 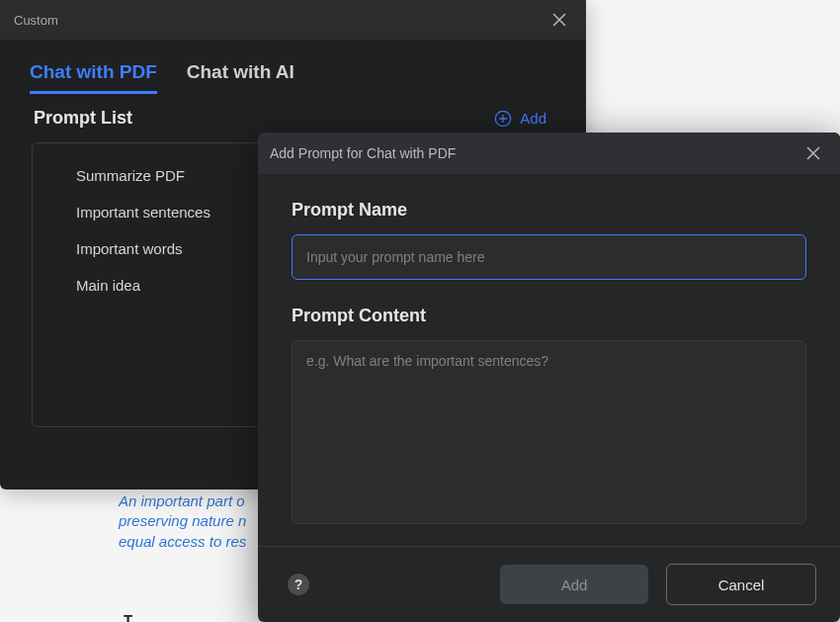 I want to click on background-heading-fragment: T, so click(x=128, y=617).